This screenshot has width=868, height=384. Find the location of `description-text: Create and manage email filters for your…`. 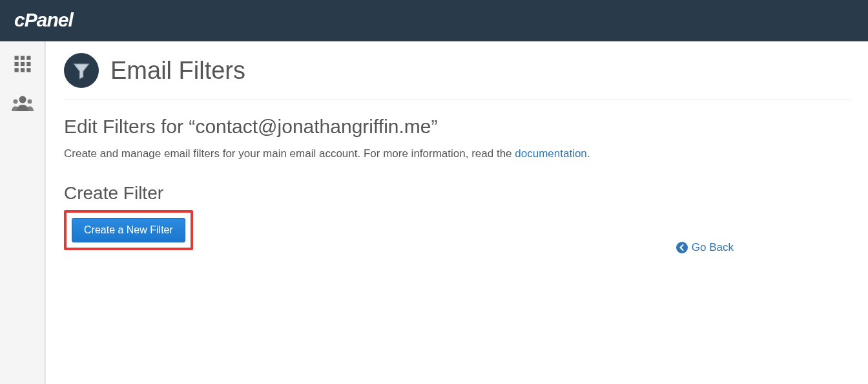

description-text: Create and manage email filters for your… is located at coordinates (457, 154).